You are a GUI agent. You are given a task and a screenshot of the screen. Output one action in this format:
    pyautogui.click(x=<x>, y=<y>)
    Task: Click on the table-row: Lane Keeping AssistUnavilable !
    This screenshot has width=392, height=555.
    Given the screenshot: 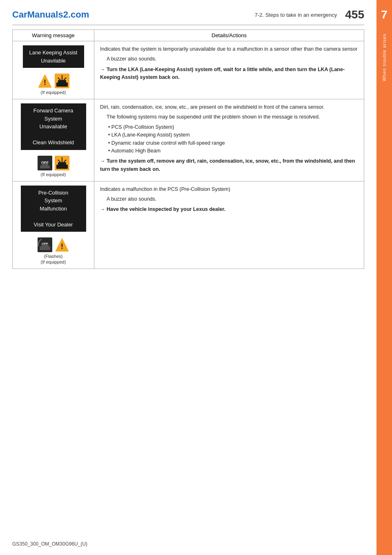 What is the action you would take?
    pyautogui.click(x=189, y=70)
    